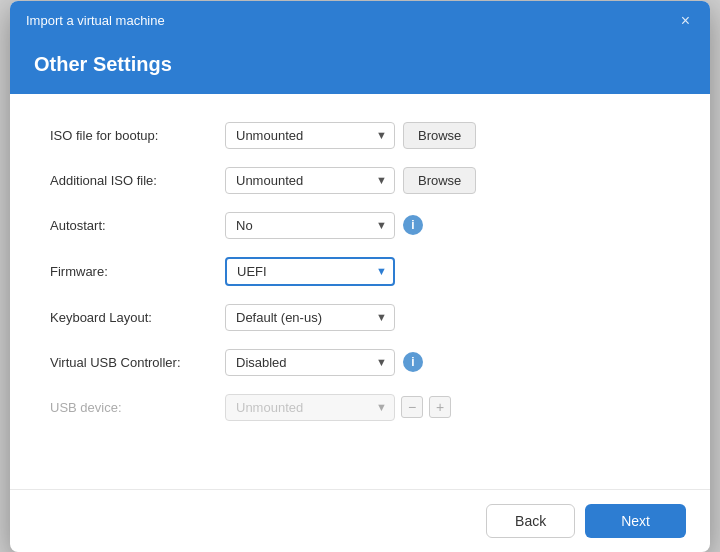  Describe the element at coordinates (360, 136) in the screenshot. I see `row-iso-bootup: ISO file for bootup: Unmounted ▼ Browse` at that location.